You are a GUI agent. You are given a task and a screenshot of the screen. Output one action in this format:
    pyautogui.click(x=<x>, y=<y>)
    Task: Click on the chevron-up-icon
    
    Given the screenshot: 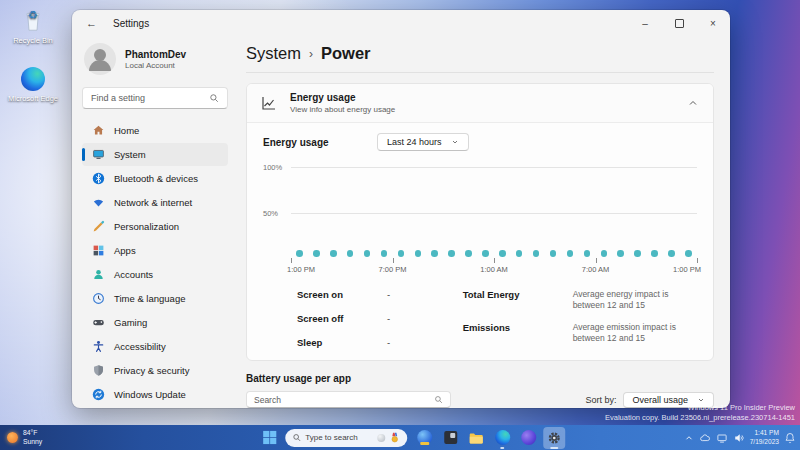 What is the action you would take?
    pyautogui.click(x=693, y=103)
    